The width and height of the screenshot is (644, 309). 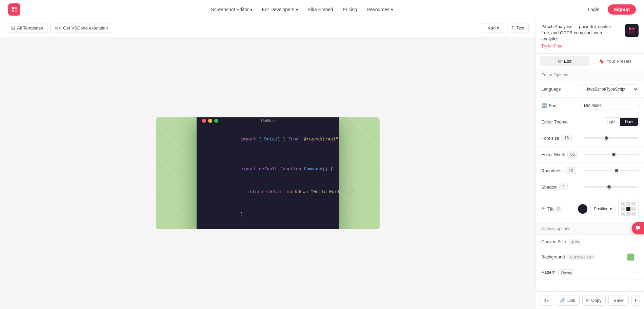 I want to click on copy-icon: ⎘, so click(x=588, y=301).